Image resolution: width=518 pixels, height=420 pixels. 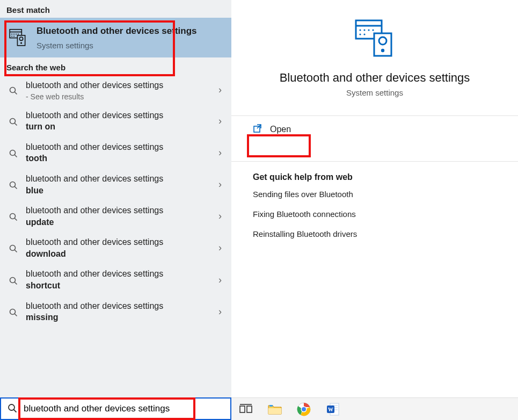 I want to click on svg-text: W, so click(x=331, y=409).